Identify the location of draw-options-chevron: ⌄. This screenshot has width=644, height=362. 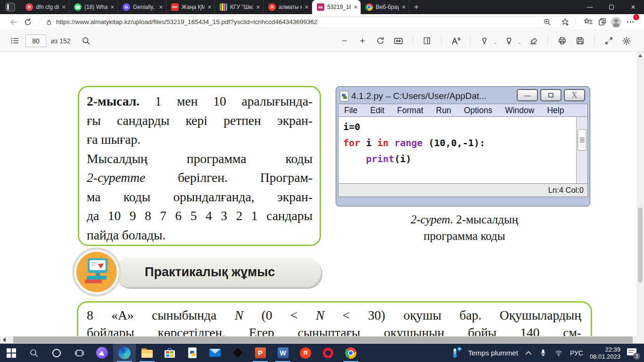
(495, 42).